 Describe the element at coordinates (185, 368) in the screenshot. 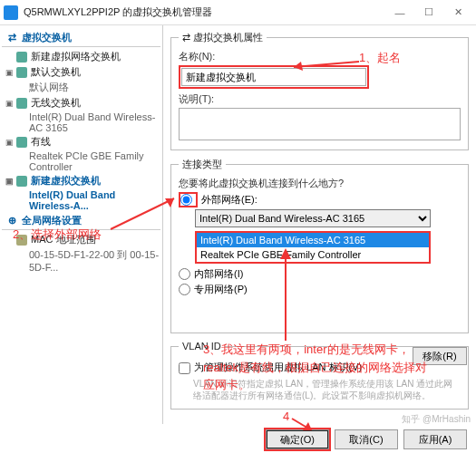

I see `vlan-checkbox` at that location.